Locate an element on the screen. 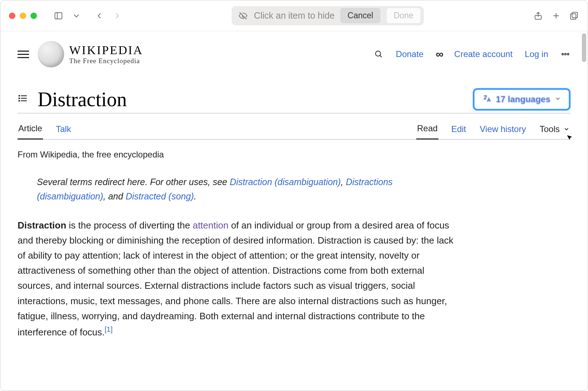 Image resolution: width=588 pixels, height=391 pixels. wikipedia-tagline: The Free Encyclopedia is located at coordinates (106, 61).